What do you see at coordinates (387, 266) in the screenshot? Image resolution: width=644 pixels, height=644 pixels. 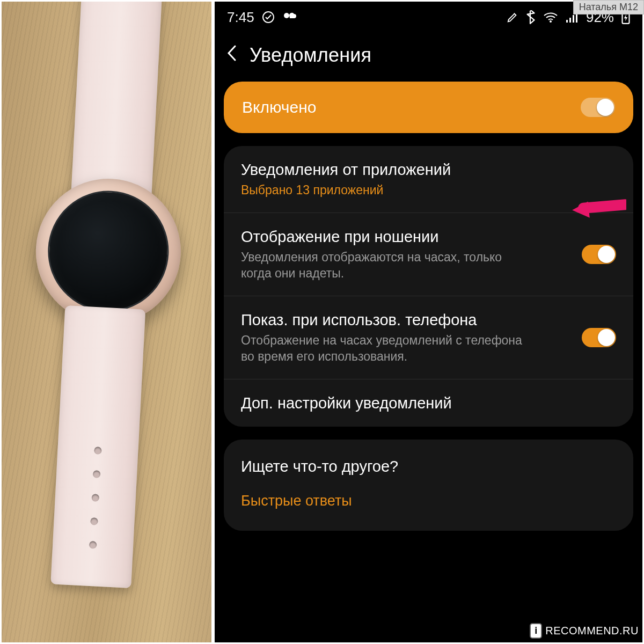 I see `wear-display-subtitle: Уведомления отображаются на часах, тольк…` at bounding box center [387, 266].